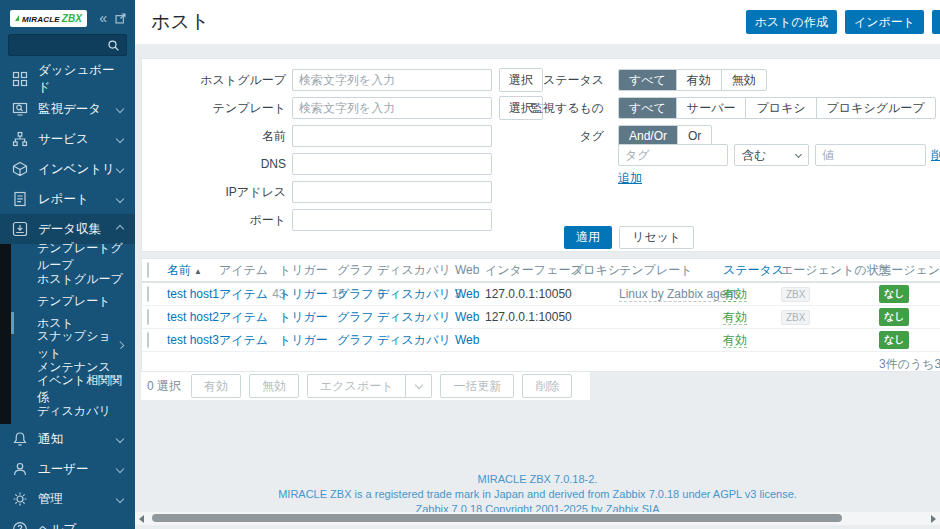 The width and height of the screenshot is (940, 529). What do you see at coordinates (694, 136) in the screenshot?
I see `tag-or-option: Or` at bounding box center [694, 136].